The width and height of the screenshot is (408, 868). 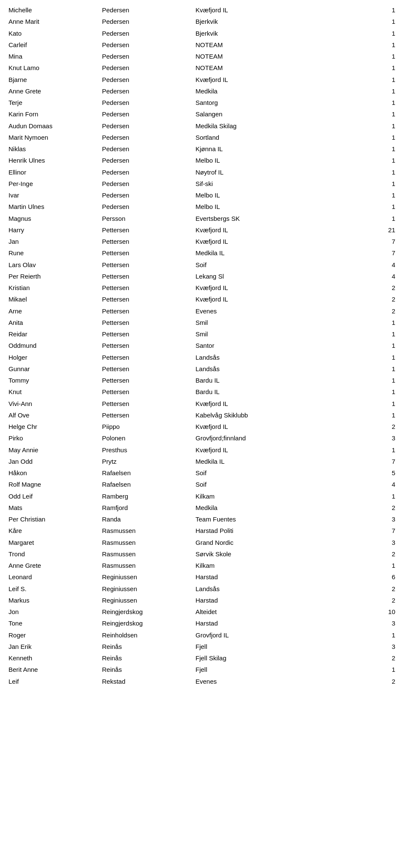 What do you see at coordinates (55, 149) in the screenshot?
I see `first-name: Niklas` at bounding box center [55, 149].